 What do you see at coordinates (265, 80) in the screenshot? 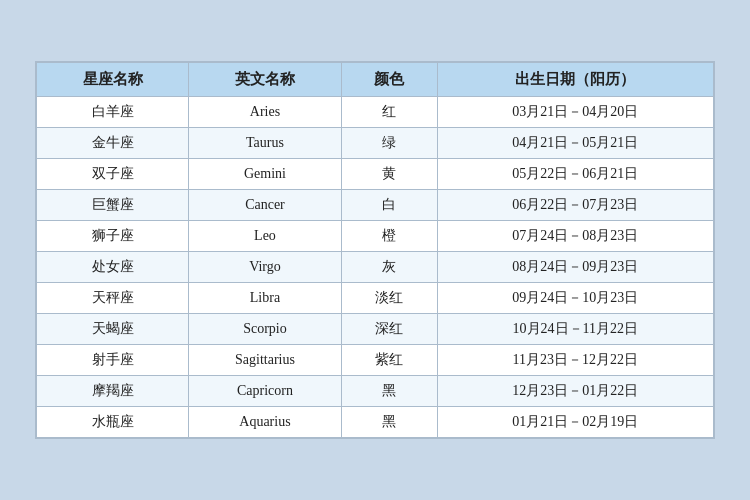
I see `header-english: 英文名称` at bounding box center [265, 80].